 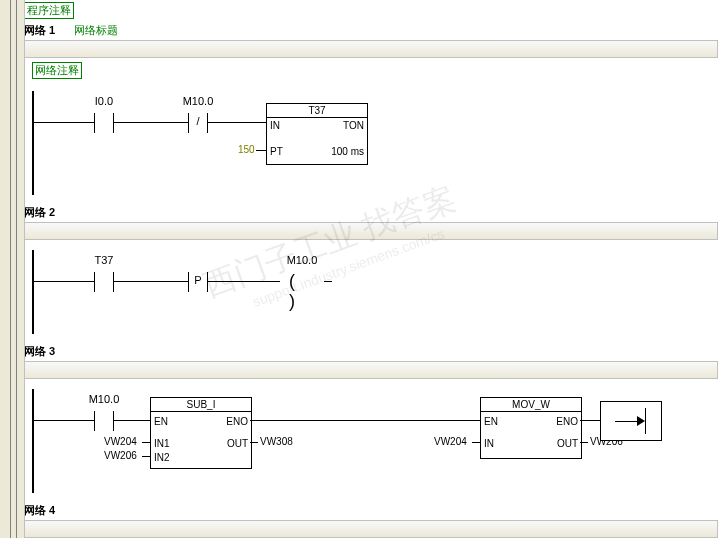 What do you see at coordinates (371, 510) in the screenshot?
I see `network-header-4: 网络 4` at bounding box center [371, 510].